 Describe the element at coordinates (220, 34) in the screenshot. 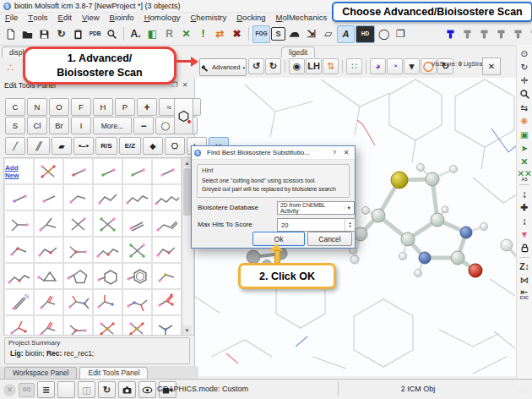

I see `convert-icon: ⇄` at that location.